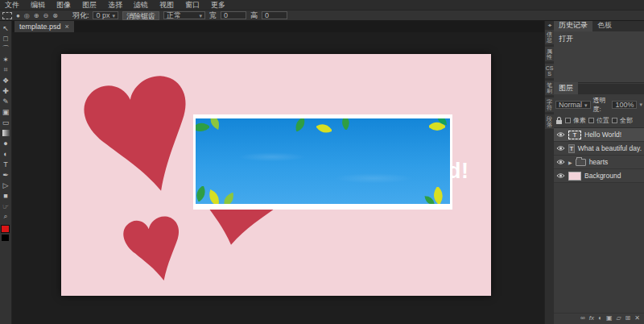  I want to click on opacity-select: 100%, so click(625, 105).